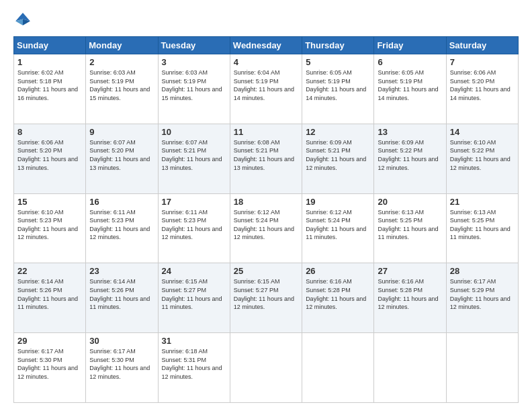 The width and height of the screenshot is (532, 411). I want to click on calendar-cell: 8Sunrise: 6:06 AMSunset: 5:20 PMDaylight…, so click(50, 158).